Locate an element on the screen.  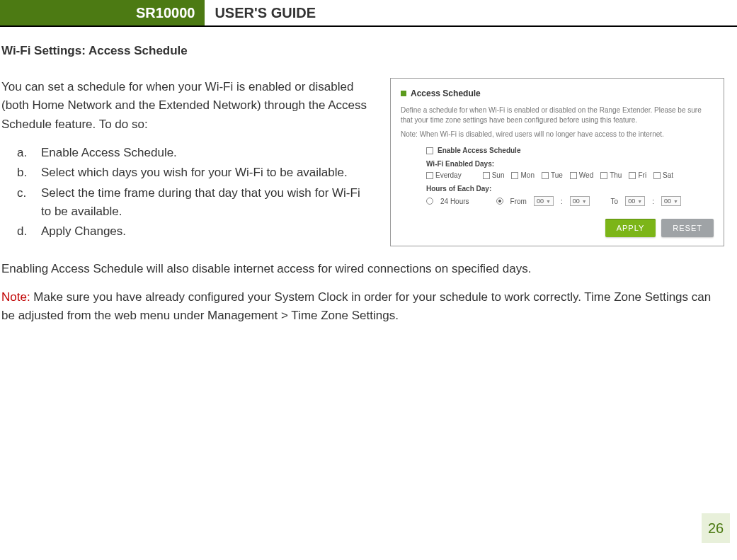
screenshot-title-row: Access Schedule is located at coordinates (557, 93).